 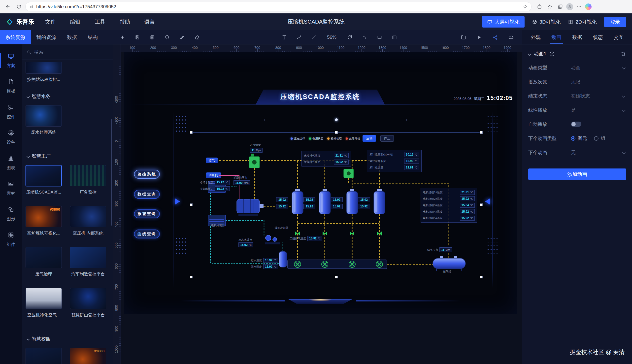 What do you see at coordinates (598, 82) in the screenshot?
I see `prop-value: 无限` at bounding box center [598, 82].